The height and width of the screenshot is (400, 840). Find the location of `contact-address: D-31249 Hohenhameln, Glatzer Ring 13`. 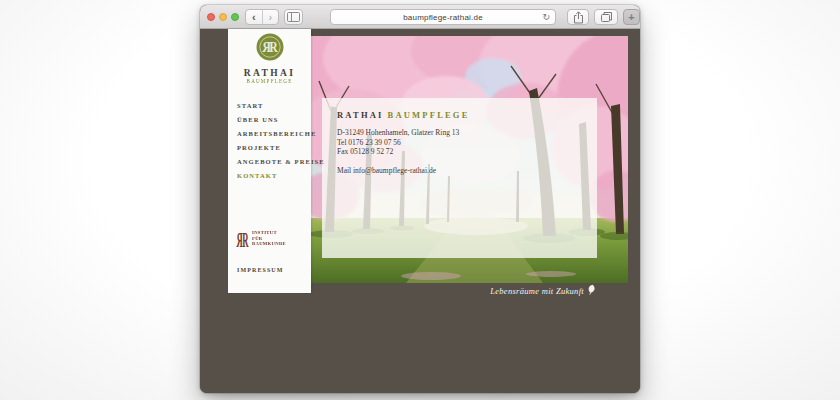

contact-address: D-31249 Hohenhameln, Glatzer Ring 13 is located at coordinates (467, 133).